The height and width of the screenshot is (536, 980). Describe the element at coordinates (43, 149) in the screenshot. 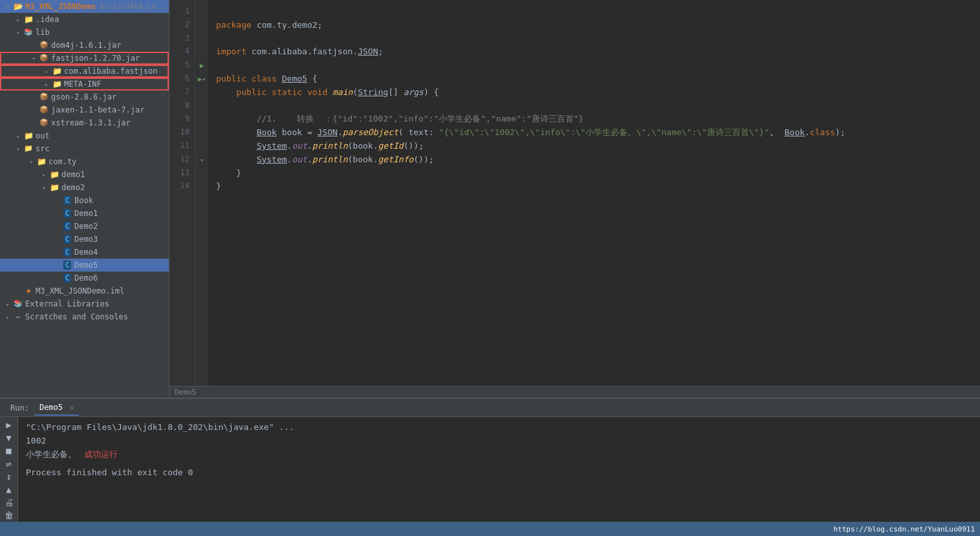

I see `src-label: src` at that location.